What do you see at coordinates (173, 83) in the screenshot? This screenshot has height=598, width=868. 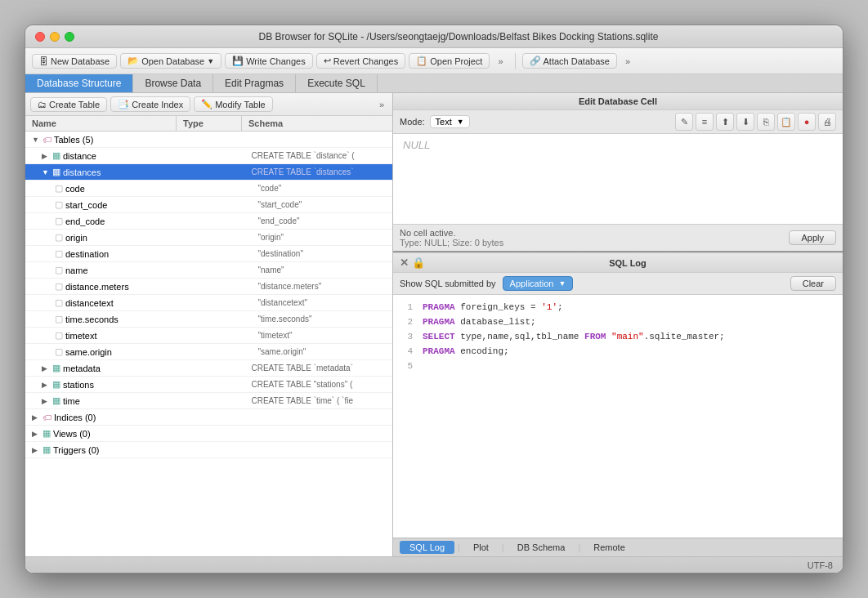 I see `tab-browse-data: Browse Data` at bounding box center [173, 83].